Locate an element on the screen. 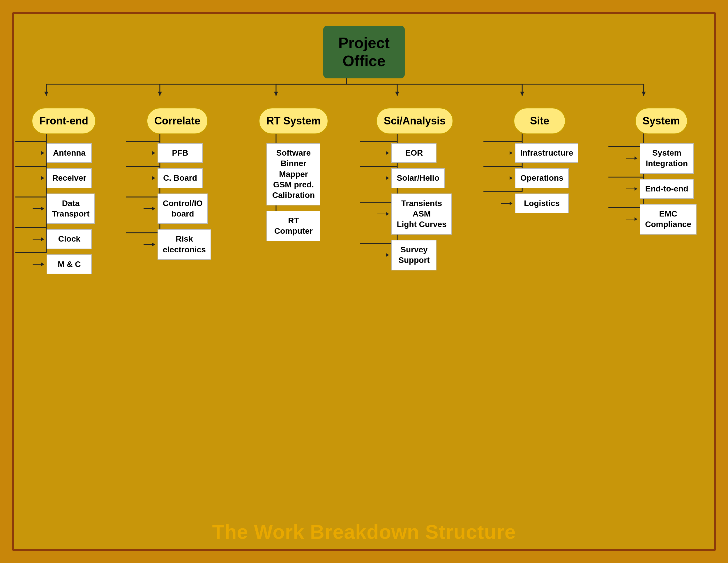 The image size is (728, 563). list-item: TransientsASMLight Curves is located at coordinates (415, 214).